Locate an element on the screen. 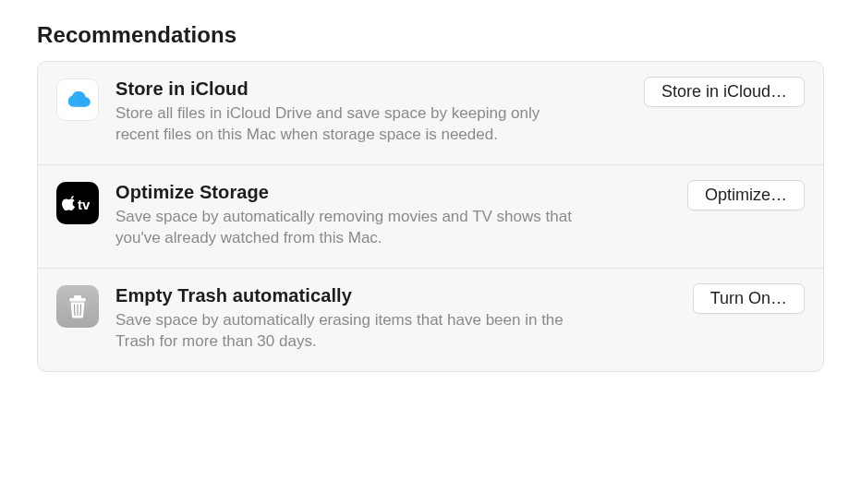 The height and width of the screenshot is (504, 861). row-title-optimize-storage: Optimize Storage is located at coordinates (394, 192).